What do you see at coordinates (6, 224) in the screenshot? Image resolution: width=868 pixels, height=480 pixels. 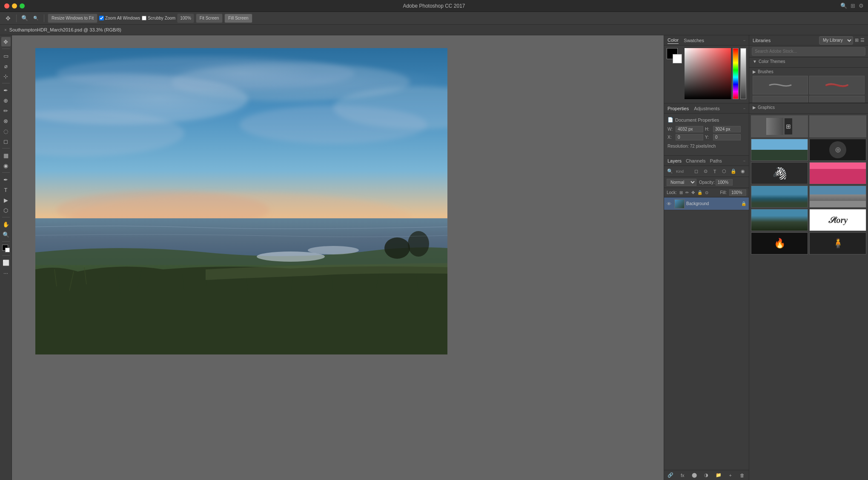 I see `hand-tool: ✋` at bounding box center [6, 224].